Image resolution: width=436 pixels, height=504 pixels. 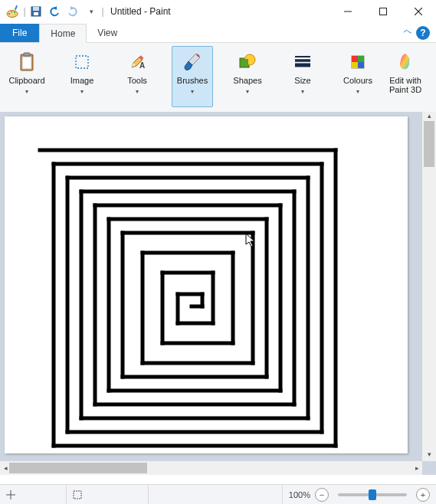 I want to click on zoom-slider-thumb, so click(x=372, y=495).